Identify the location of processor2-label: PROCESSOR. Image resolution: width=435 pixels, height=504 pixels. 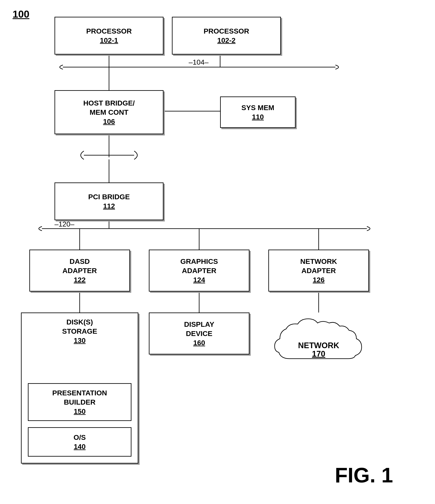
(226, 31).